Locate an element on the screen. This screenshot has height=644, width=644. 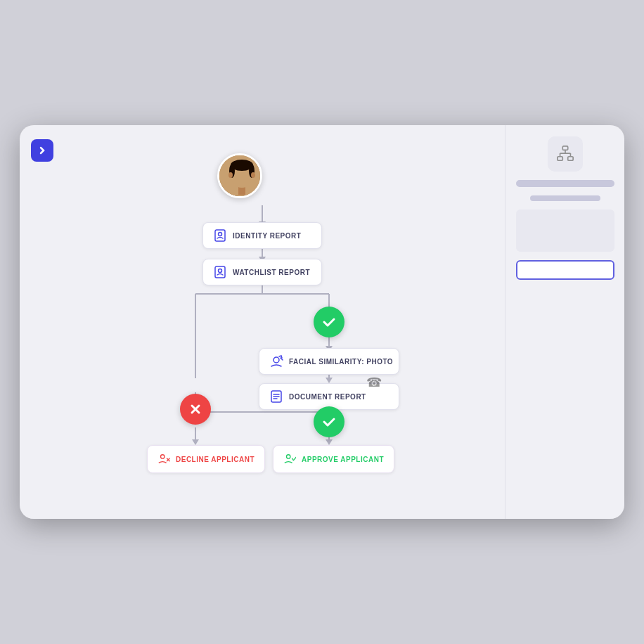
approve-applicant-node: APPROVE APPLICANT is located at coordinates (333, 459).